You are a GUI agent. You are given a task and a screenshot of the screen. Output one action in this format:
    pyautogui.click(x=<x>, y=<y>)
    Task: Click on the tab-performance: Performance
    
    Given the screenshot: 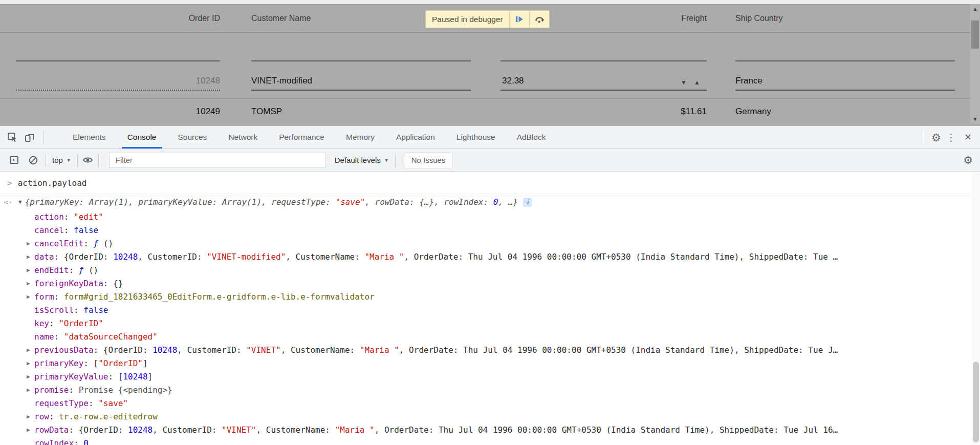 What is the action you would take?
    pyautogui.click(x=302, y=137)
    